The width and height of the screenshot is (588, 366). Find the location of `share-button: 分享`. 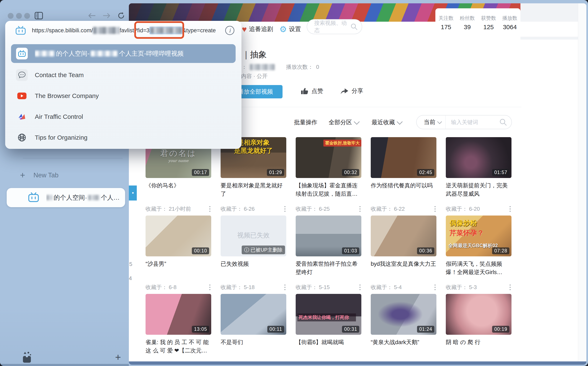

share-button: 分享 is located at coordinates (352, 91).